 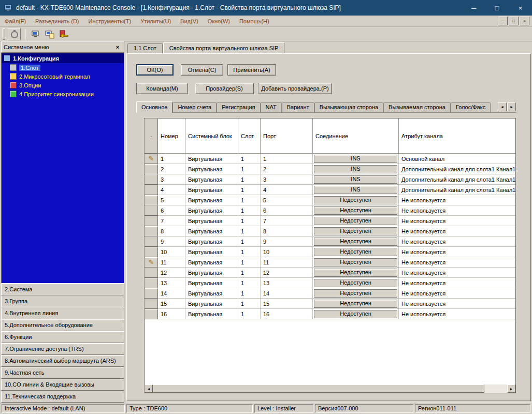 I want to click on sidebar-section: 2.Система, so click(x=63, y=290).